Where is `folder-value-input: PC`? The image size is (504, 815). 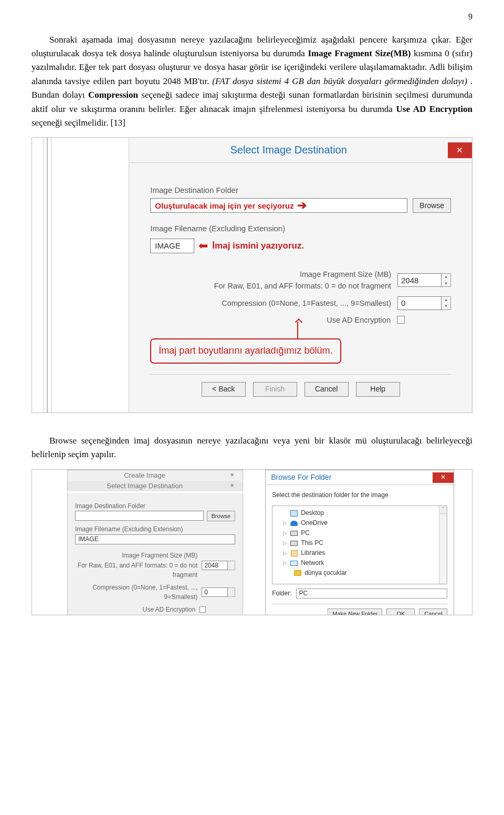
folder-value-input: PC is located at coordinates (372, 594).